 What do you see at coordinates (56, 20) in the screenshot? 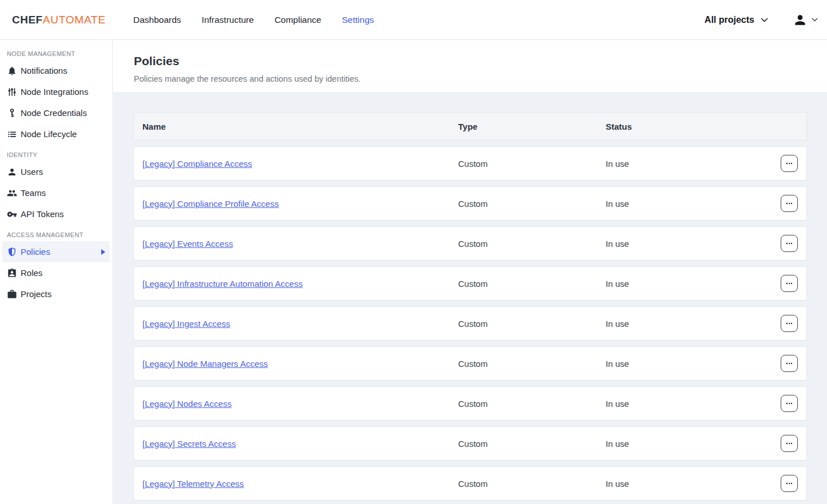
I see `chef-automate-logo: CHEFAUTOMATE` at bounding box center [56, 20].